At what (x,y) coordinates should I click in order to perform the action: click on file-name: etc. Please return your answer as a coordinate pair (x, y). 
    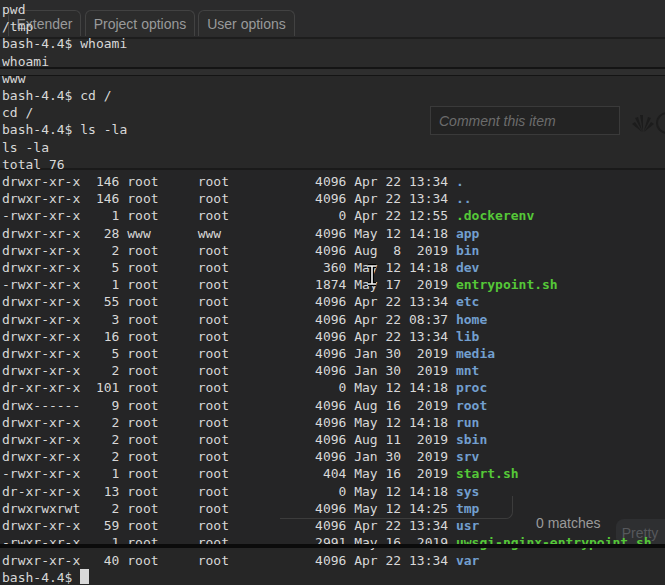
    Looking at the image, I should click on (468, 302).